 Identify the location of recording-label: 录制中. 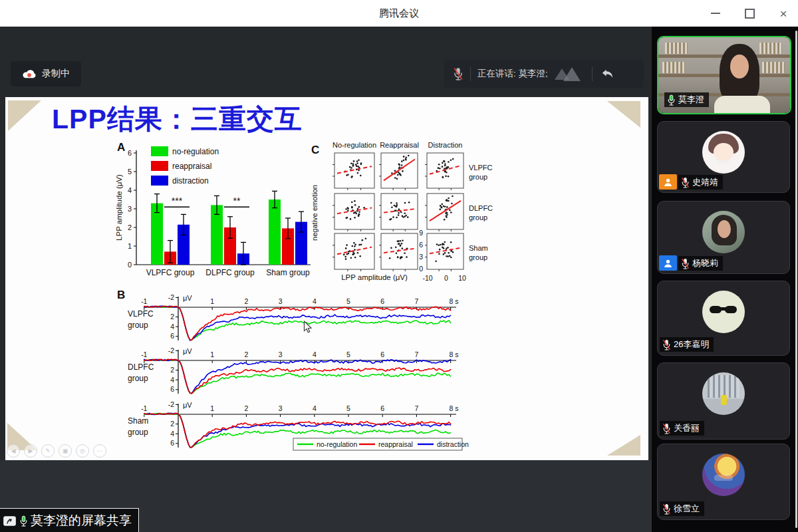
(56, 74).